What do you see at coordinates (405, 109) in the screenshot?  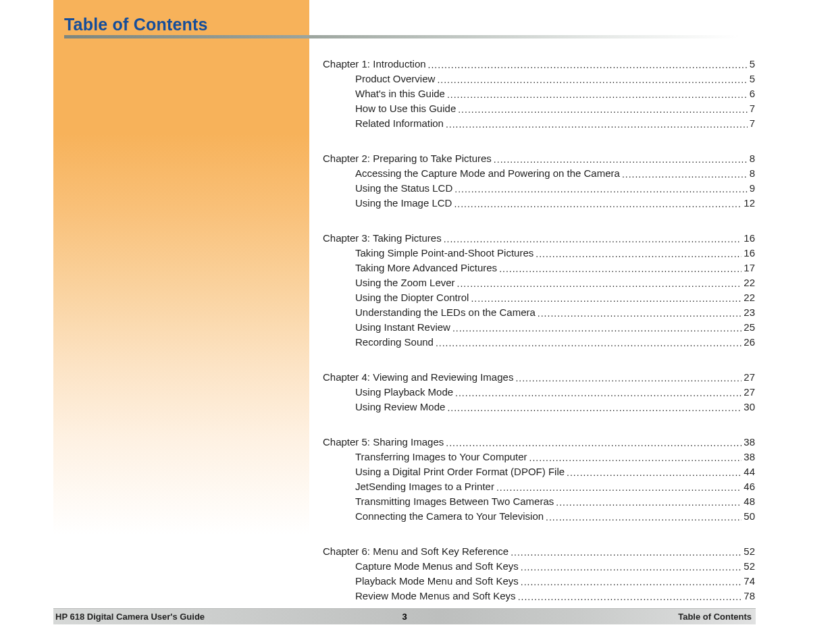 I see `toc-sub-title: How to Use this Guide` at bounding box center [405, 109].